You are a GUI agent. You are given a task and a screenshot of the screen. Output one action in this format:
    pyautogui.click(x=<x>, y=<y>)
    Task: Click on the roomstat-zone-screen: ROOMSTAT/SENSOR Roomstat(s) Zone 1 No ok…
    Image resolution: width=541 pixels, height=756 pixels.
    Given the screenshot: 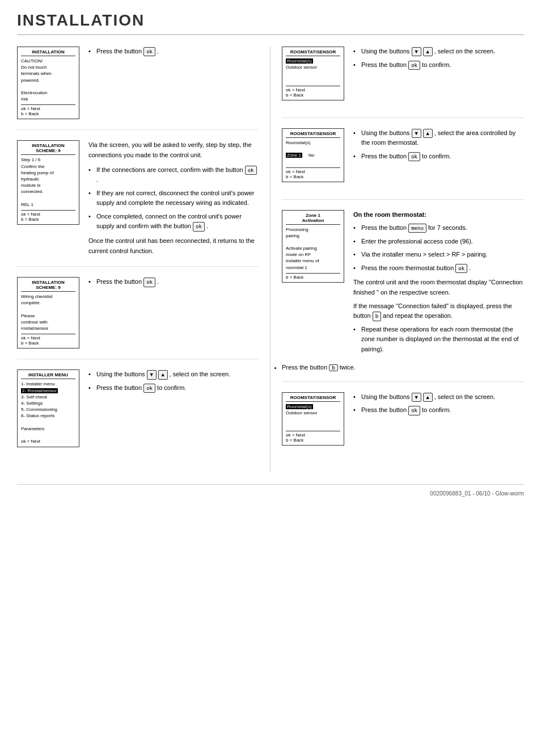 What is the action you would take?
    pyautogui.click(x=313, y=156)
    